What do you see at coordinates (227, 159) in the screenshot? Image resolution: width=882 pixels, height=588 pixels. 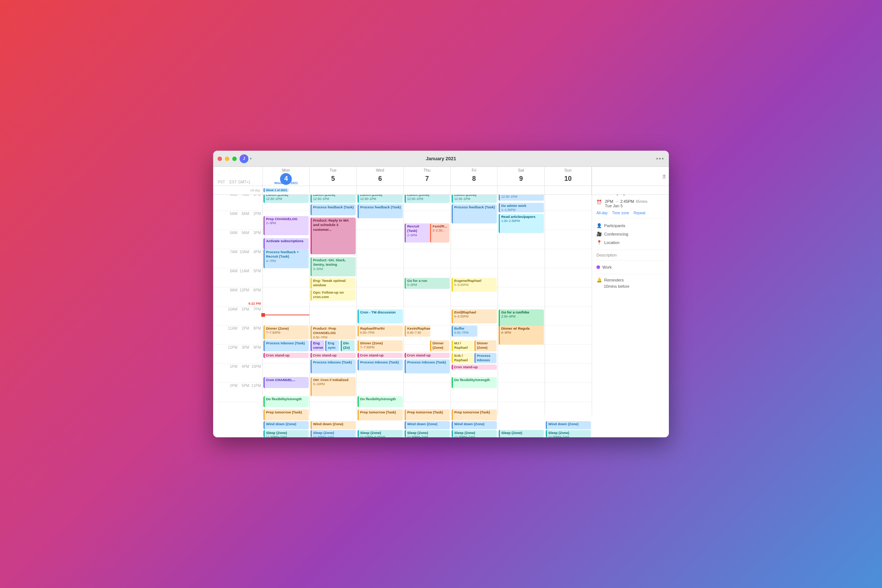 I see `minimize-button` at bounding box center [227, 159].